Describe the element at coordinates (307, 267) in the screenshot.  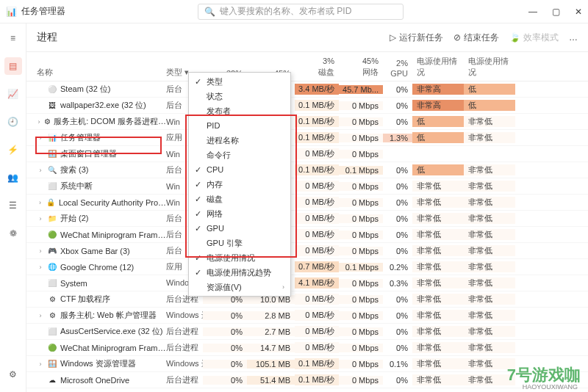
I see `table-row: ›🌐Google Chrome (12)应用0.7 MB/秒0.1 Mbps0.…` at that location.